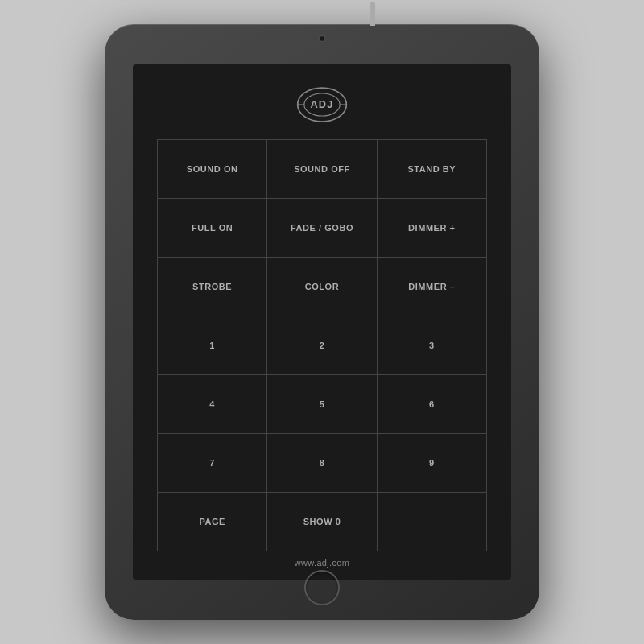 The image size is (644, 644). I want to click on grid-cell-3-0: 1, so click(212, 345).